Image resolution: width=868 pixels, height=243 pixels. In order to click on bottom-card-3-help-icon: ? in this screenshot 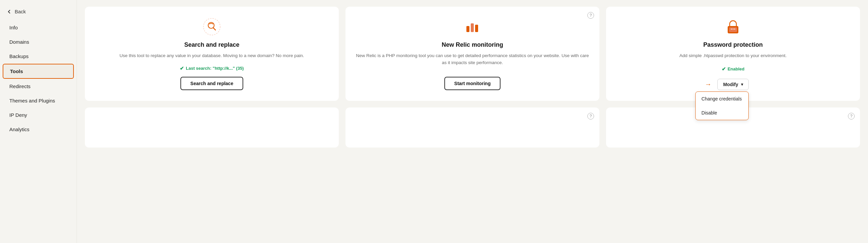, I will do `click(851, 116)`.